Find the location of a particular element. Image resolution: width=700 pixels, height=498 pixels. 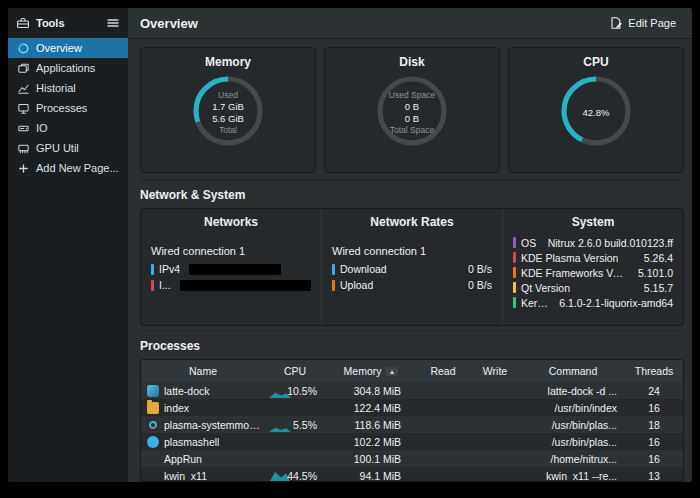

sidebar-item-label: Applications is located at coordinates (66, 68).